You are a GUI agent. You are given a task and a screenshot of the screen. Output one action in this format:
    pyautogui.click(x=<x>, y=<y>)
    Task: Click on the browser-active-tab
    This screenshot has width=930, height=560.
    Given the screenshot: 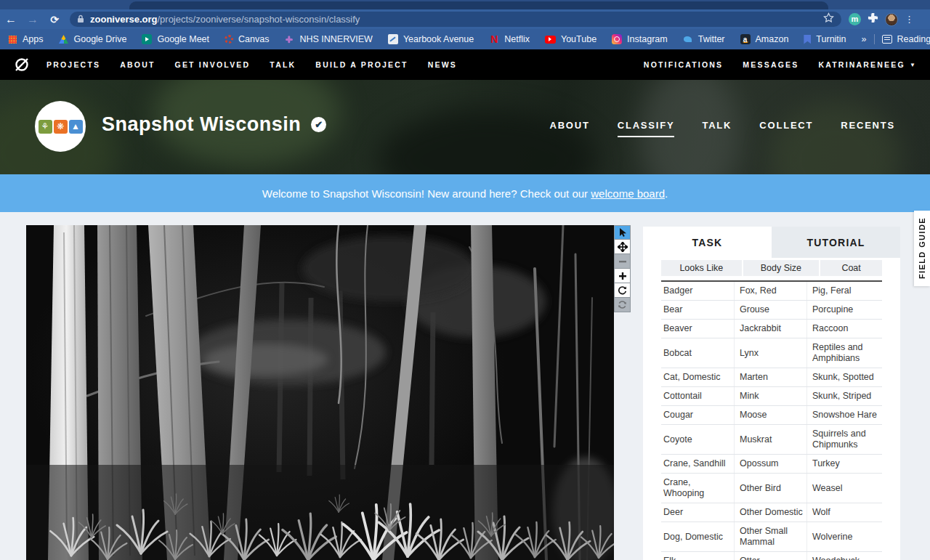 What is the action you would take?
    pyautogui.click(x=479, y=6)
    